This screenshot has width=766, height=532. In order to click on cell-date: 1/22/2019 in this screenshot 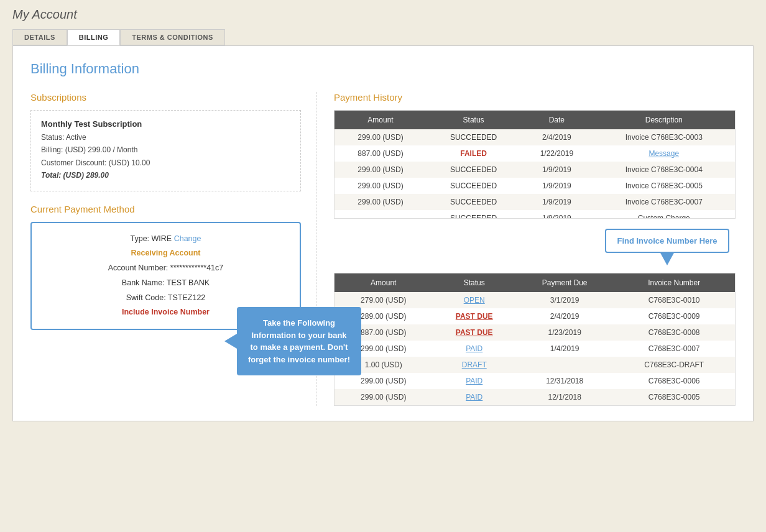, I will do `click(556, 154)`.